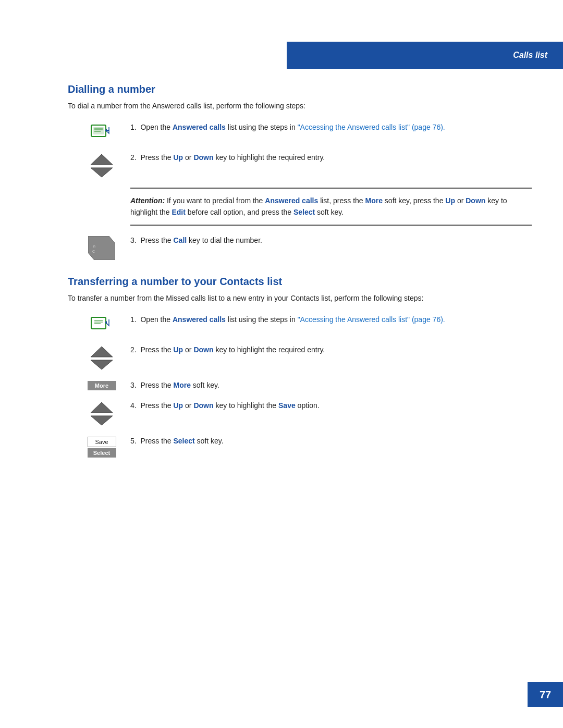  I want to click on keyword-down-1: Down, so click(203, 157).